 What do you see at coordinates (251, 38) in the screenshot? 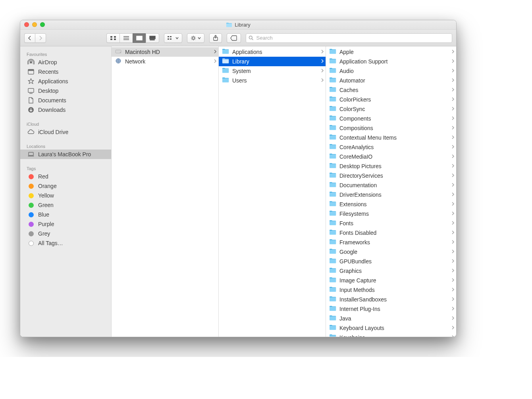
I see `search-icon` at bounding box center [251, 38].